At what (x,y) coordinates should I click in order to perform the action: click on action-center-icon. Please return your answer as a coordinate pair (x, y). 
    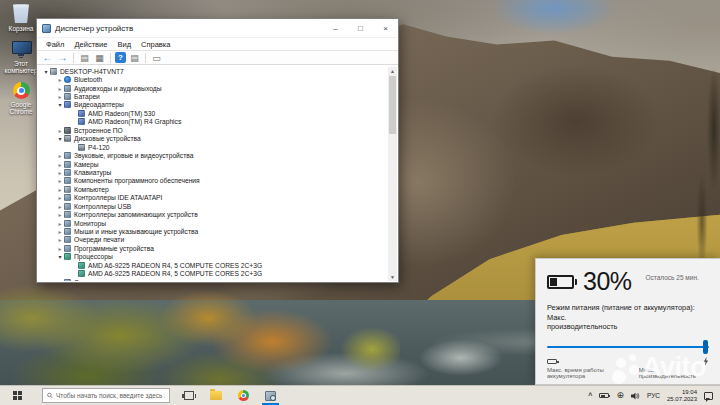
    Looking at the image, I should click on (708, 396).